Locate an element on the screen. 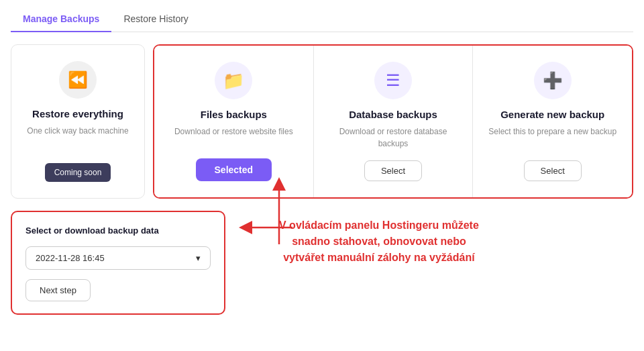 This screenshot has height=351, width=644. database-backups-desc: Download or restore database backups is located at coordinates (393, 138).